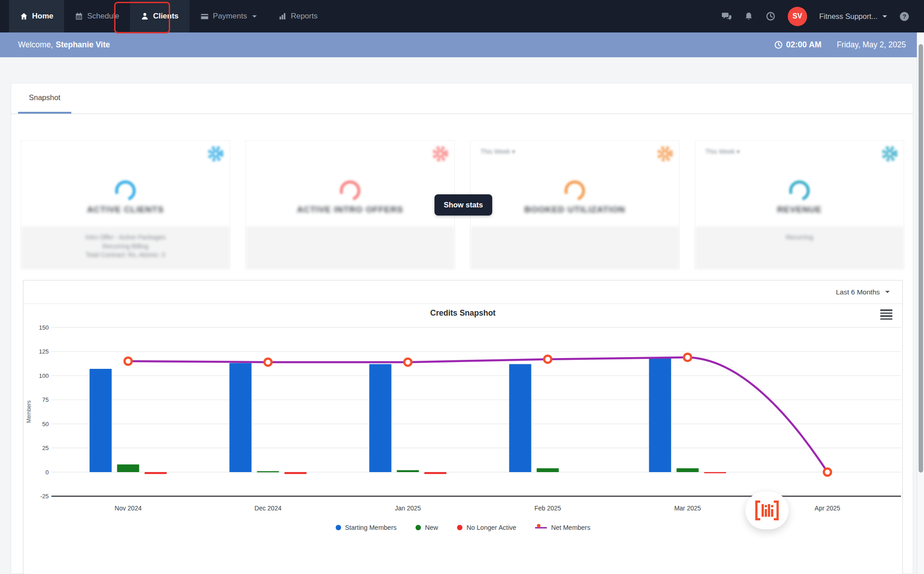  Describe the element at coordinates (431, 528) in the screenshot. I see `legend-label: New` at that location.